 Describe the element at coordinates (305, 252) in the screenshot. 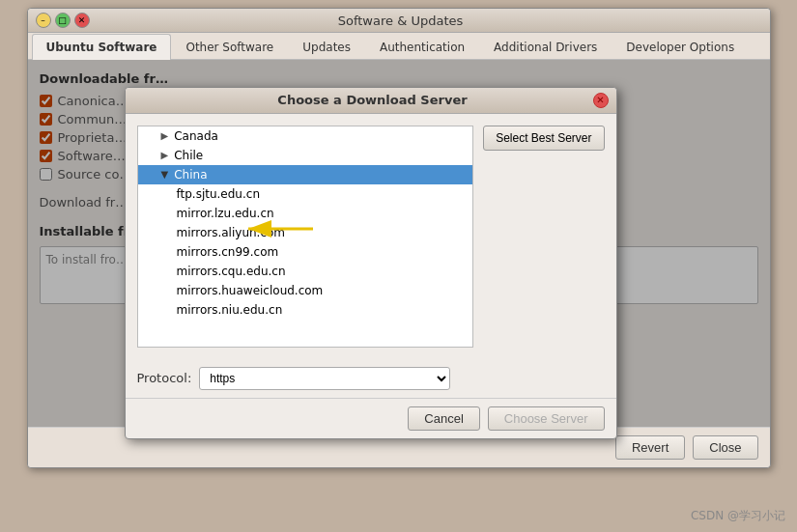

I see `list-item-mirrors-cn99: mirrors.cn99.com` at that location.